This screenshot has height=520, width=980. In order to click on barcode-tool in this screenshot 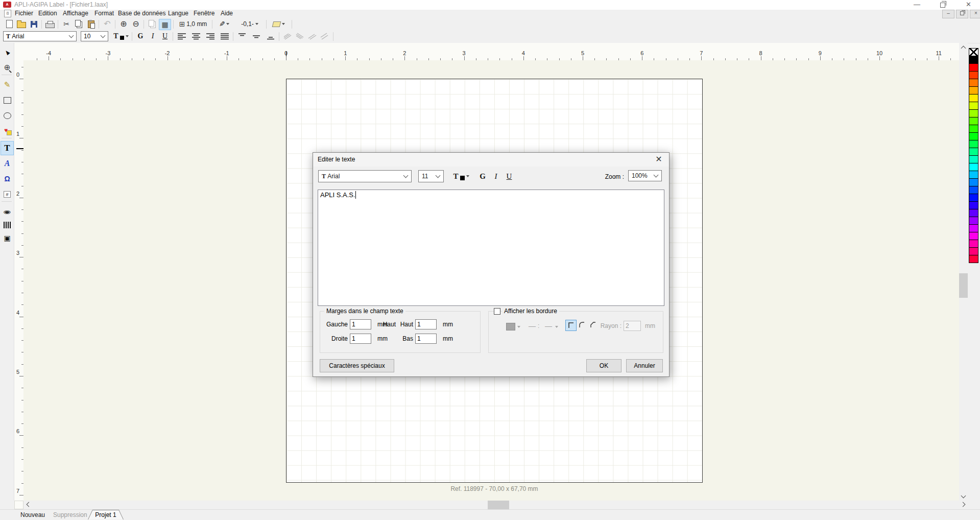, I will do `click(7, 225)`.